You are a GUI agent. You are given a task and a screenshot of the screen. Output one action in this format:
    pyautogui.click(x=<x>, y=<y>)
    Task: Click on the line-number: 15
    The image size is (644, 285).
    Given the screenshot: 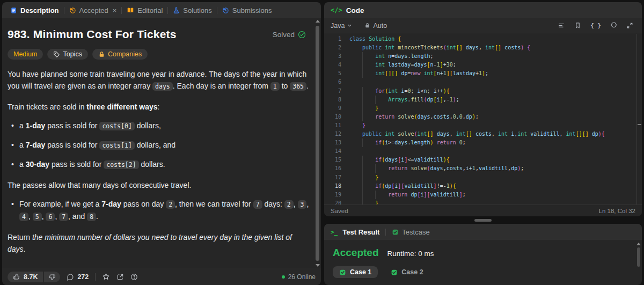 What is the action you would take?
    pyautogui.click(x=333, y=160)
    